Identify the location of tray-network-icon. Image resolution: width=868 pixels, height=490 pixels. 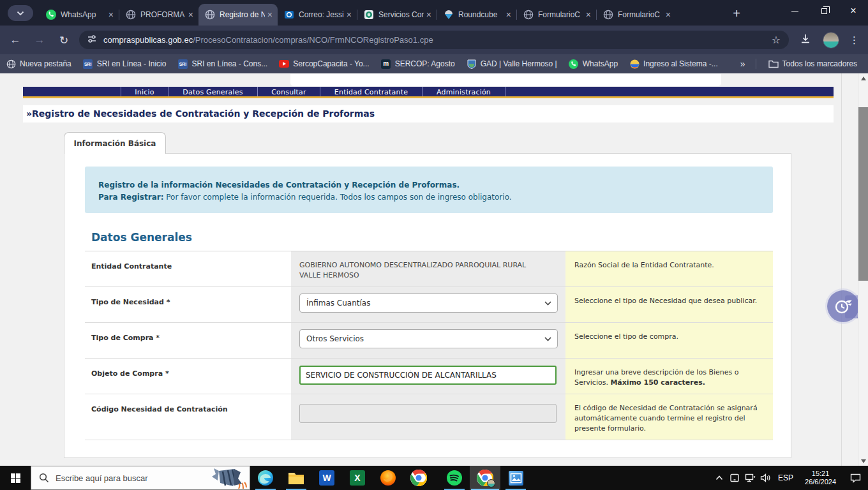
(750, 478).